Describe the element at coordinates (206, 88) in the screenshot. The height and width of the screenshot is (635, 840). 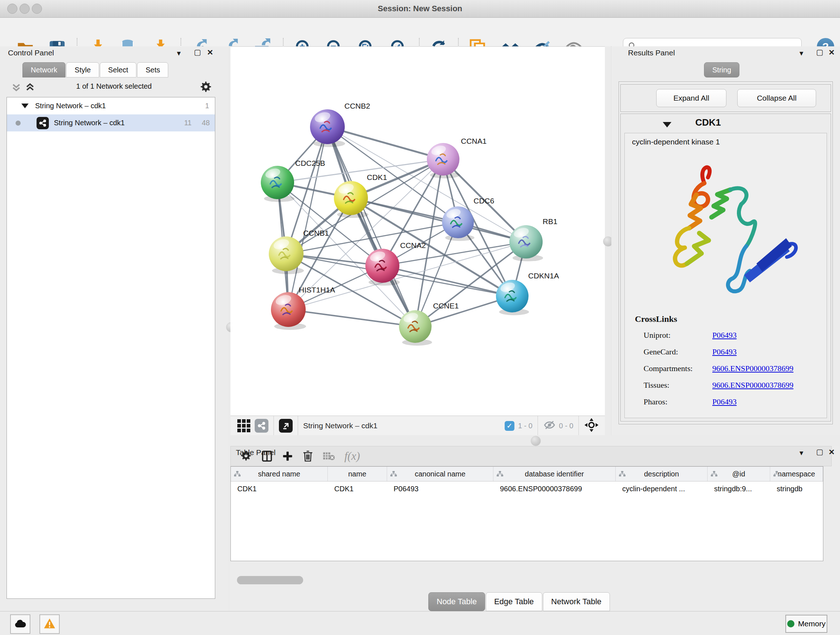
I see `gear-icon` at that location.